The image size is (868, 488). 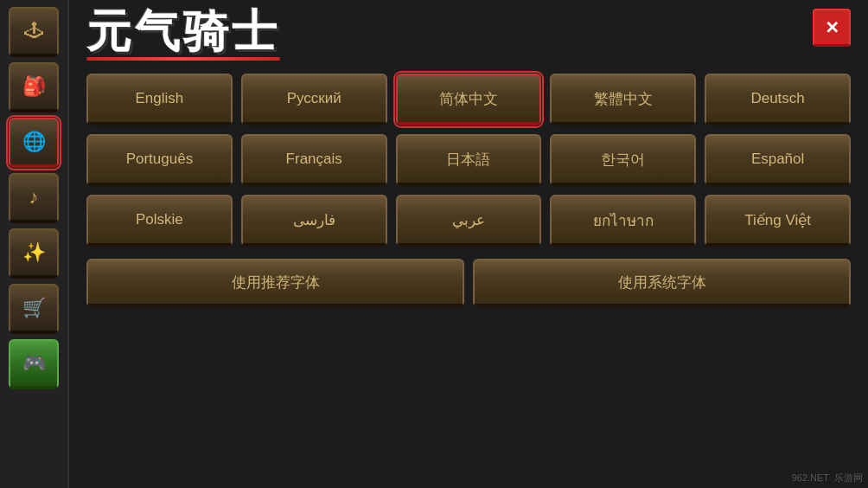 I want to click on sidebar: 🕹 🎒 🌐 ♪ ✨ 🛒 🎮, so click(x=35, y=244).